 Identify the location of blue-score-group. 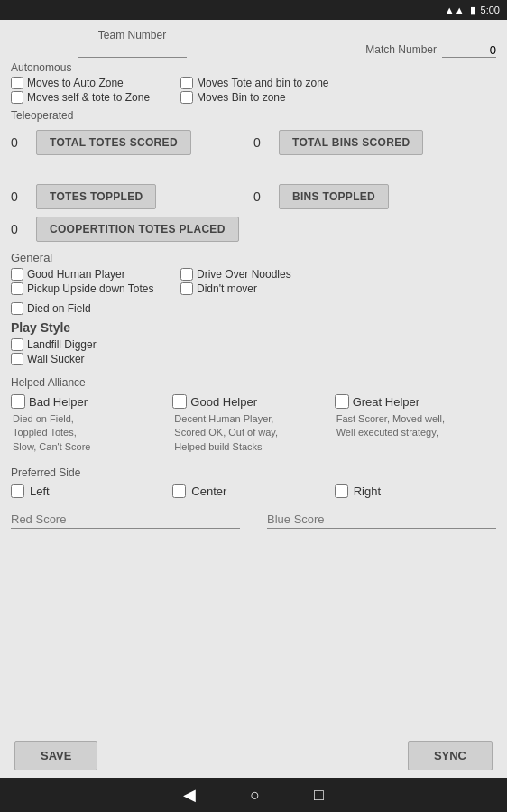
(382, 521).